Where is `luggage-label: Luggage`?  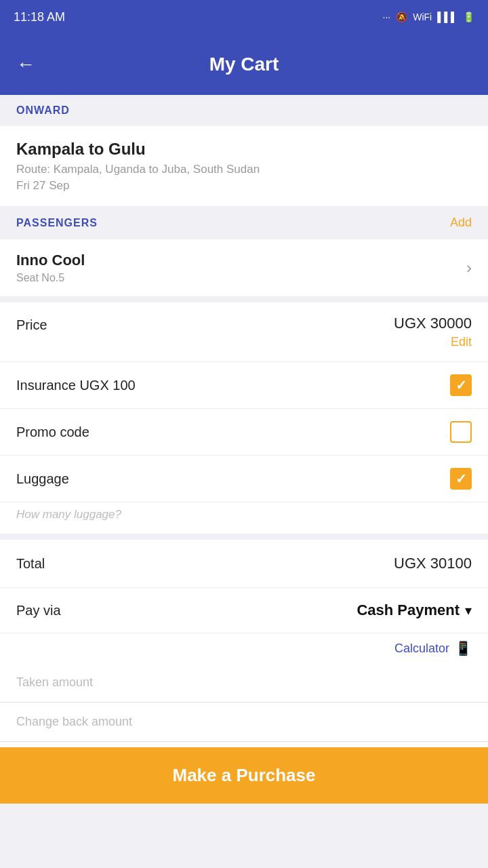 luggage-label: Luggage is located at coordinates (43, 479).